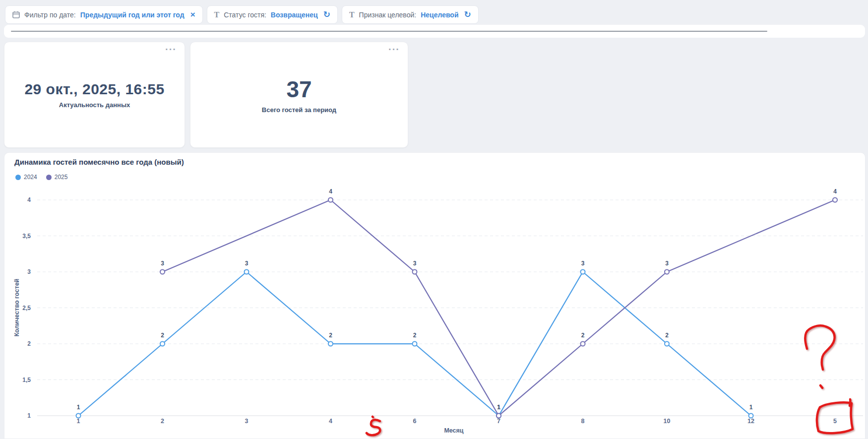 Image resolution: width=868 pixels, height=439 pixels. What do you see at coordinates (94, 89) in the screenshot?
I see `kpi-value: 29 окт., 2025, 16:55` at bounding box center [94, 89].